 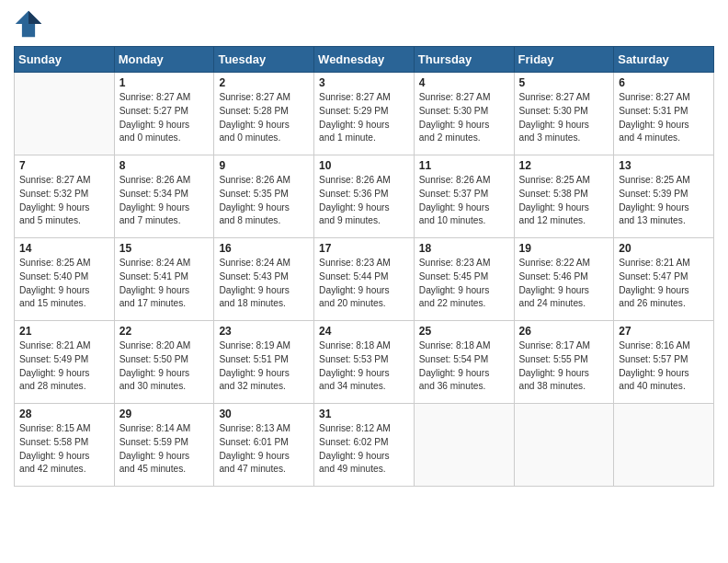 I want to click on day-cell: 7Sunrise: 8:27 AMSunset: 5:32 PMDaylight…, so click(x=64, y=197).